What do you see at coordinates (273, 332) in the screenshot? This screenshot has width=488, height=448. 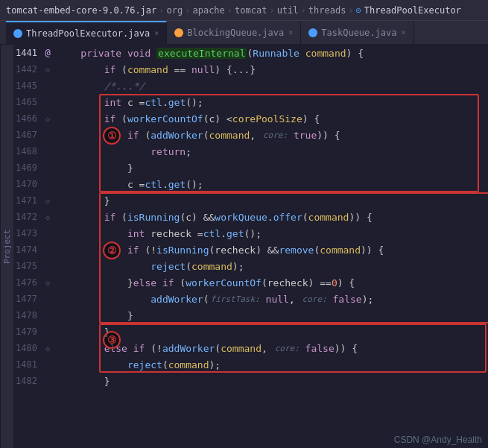 I see `code-line-1479: }` at bounding box center [273, 332].